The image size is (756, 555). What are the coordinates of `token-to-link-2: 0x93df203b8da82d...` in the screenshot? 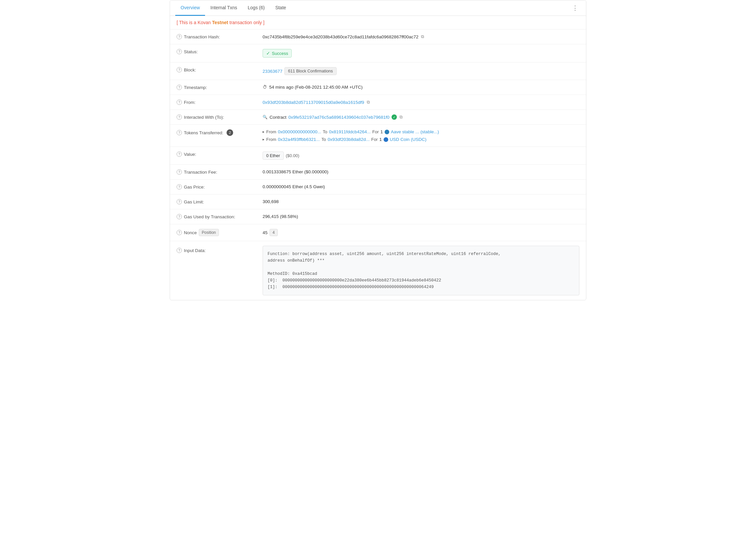 It's located at (349, 139).